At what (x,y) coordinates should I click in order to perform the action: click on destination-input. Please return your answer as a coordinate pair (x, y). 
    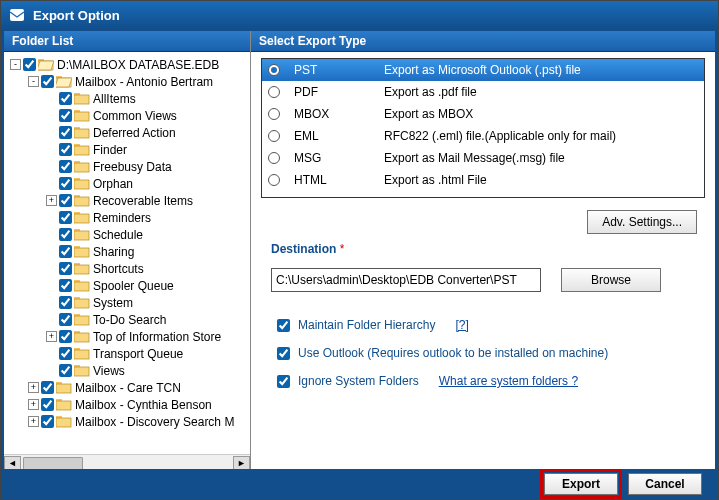
    Looking at the image, I should click on (406, 280).